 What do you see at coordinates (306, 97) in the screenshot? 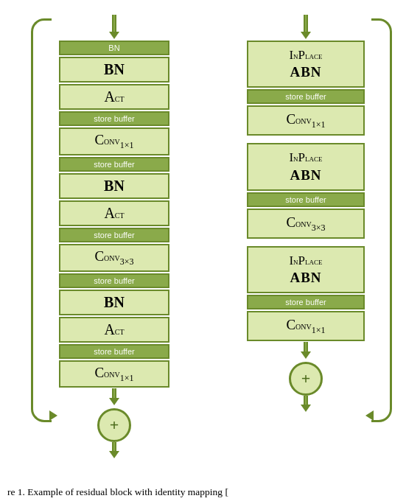
I see `store-buffer-r1: store buffer` at bounding box center [306, 97].